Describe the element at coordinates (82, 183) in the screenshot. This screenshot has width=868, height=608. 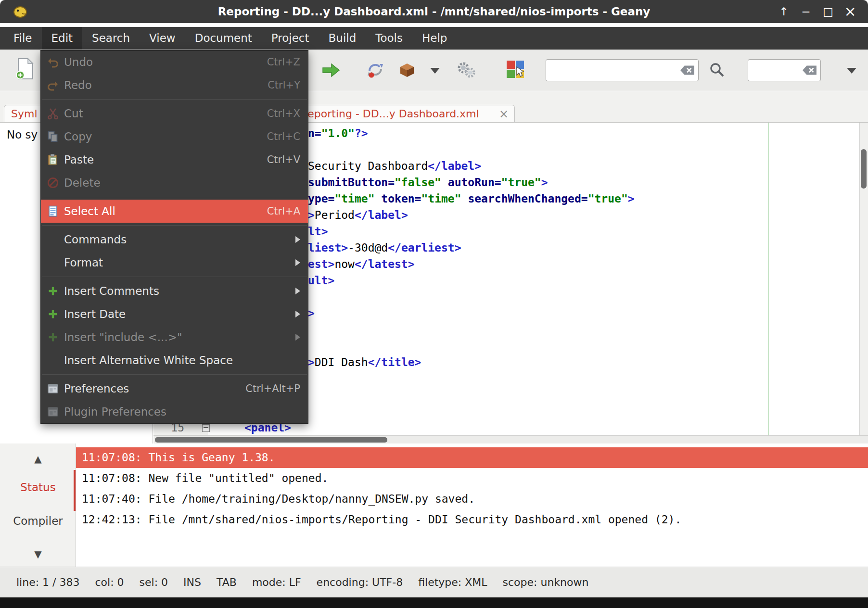
I see `menu-item-label: Delete` at that location.